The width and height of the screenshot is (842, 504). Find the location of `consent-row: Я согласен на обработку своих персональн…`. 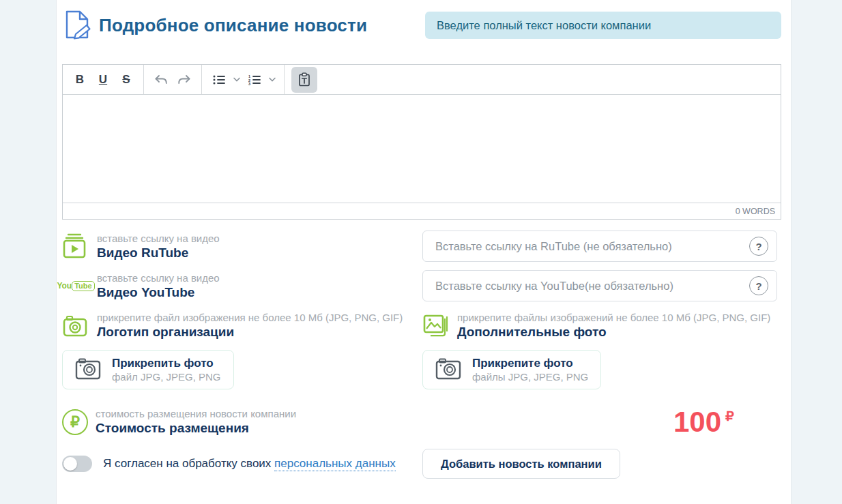

consent-row: Я согласен на обработку своих персональн… is located at coordinates (422, 464).